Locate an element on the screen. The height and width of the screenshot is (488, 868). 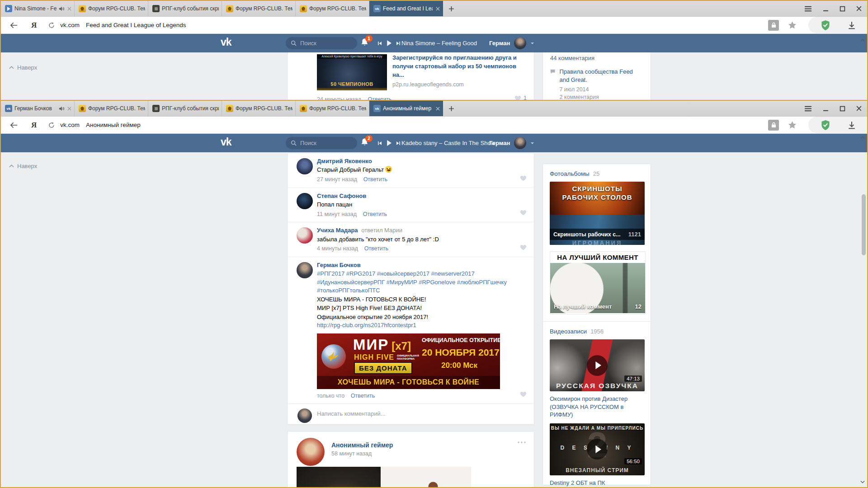
video-title-link: Оксимирон против Дизастер (ОЗВУЧКА НА РУ… is located at coordinates (597, 407).